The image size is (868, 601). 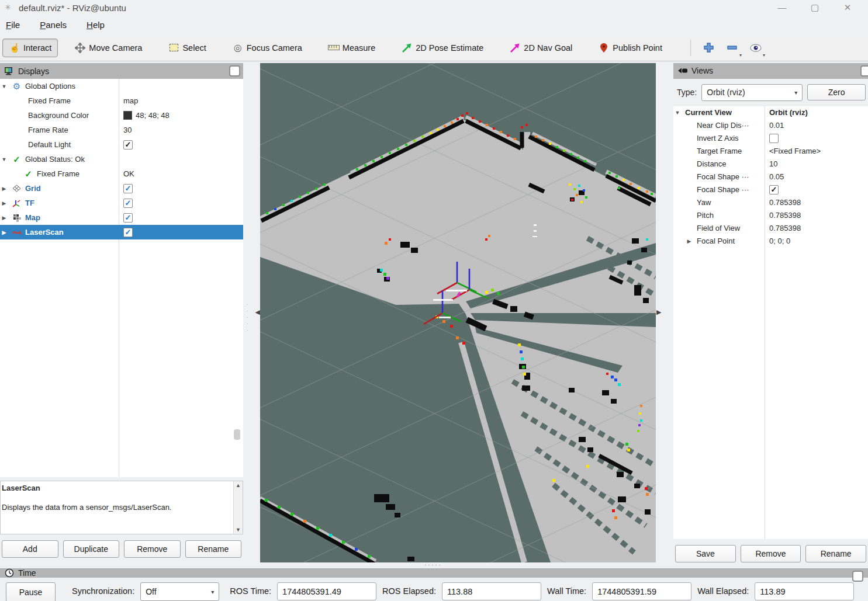 What do you see at coordinates (122, 71) in the screenshot?
I see `displays-panel-header: Displays` at bounding box center [122, 71].